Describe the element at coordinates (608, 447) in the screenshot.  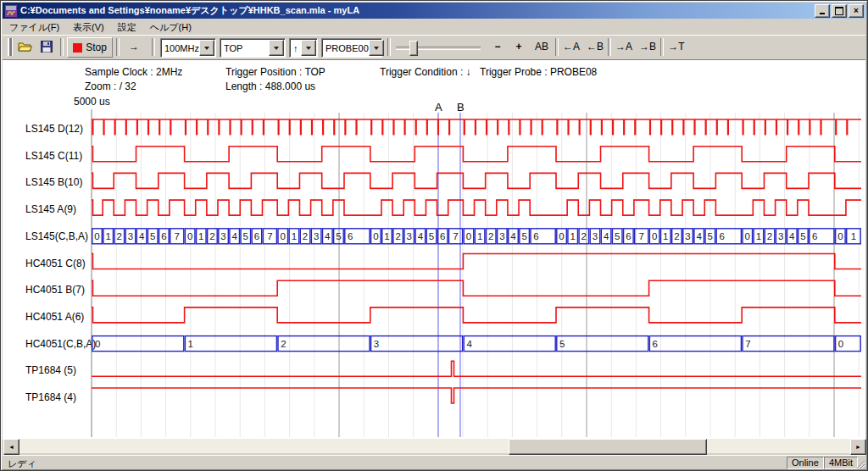
I see `scrollbar-thumb` at that location.